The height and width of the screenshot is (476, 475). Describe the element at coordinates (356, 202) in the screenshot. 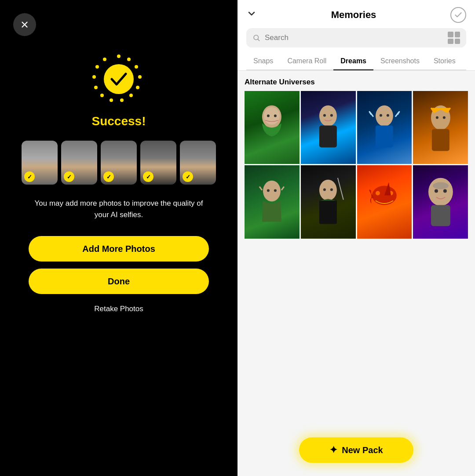

I see `dreams-grid-bottom` at that location.